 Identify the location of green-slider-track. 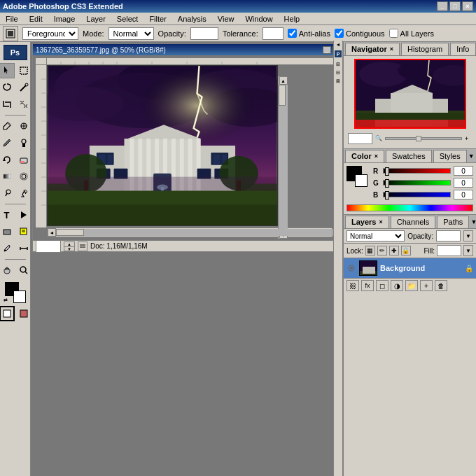
(417, 183).